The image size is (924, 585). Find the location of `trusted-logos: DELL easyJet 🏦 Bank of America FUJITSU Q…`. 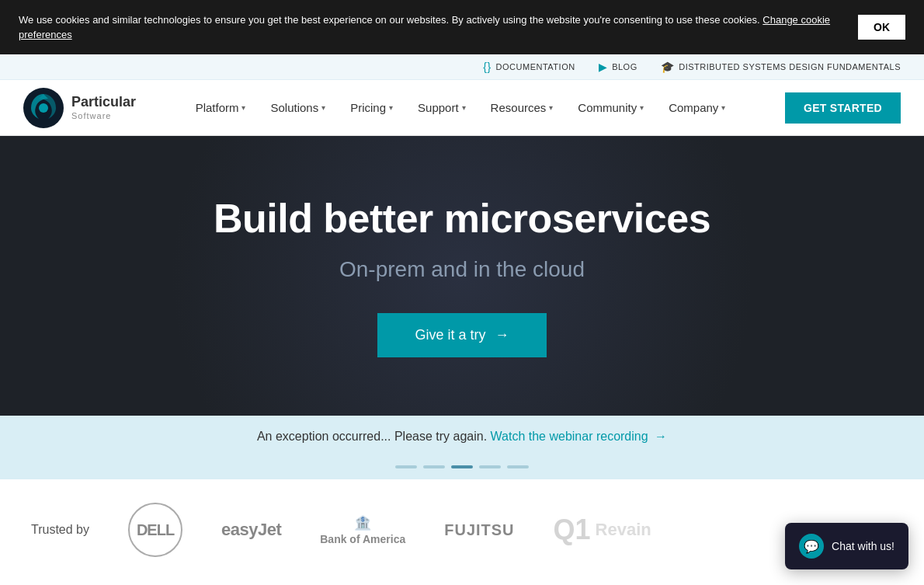

trusted-logos: DELL easyJet 🏦 Bank of America FUJITSU Q… is located at coordinates (511, 530).